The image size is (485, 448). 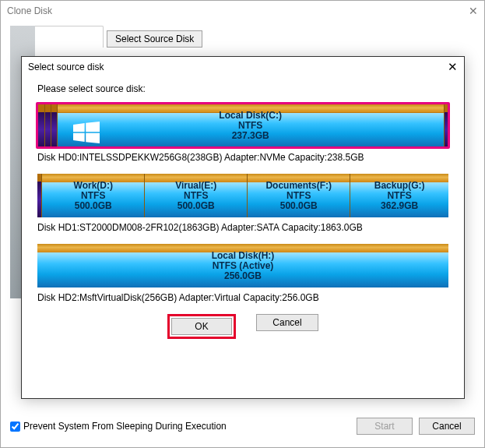 What do you see at coordinates (251, 125) in the screenshot?
I see `partition: Local Disk(C:)NTFS237.3GB` at bounding box center [251, 125].